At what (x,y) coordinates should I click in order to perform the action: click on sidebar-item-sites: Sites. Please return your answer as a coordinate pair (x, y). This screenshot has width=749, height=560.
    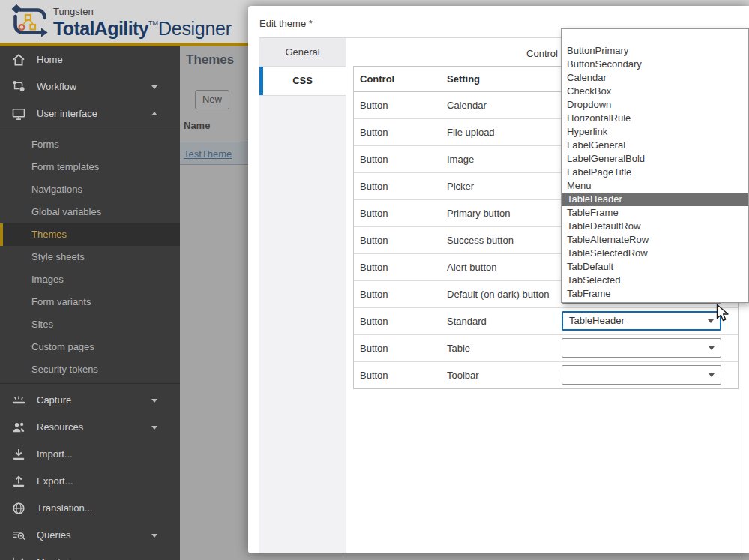
    Looking at the image, I should click on (90, 325).